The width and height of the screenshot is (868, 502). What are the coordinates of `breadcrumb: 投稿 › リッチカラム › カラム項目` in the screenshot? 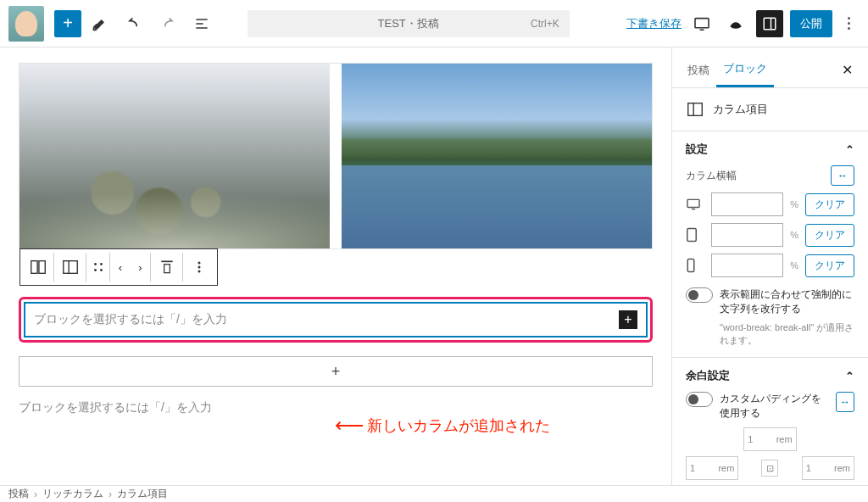 It's located at (434, 494).